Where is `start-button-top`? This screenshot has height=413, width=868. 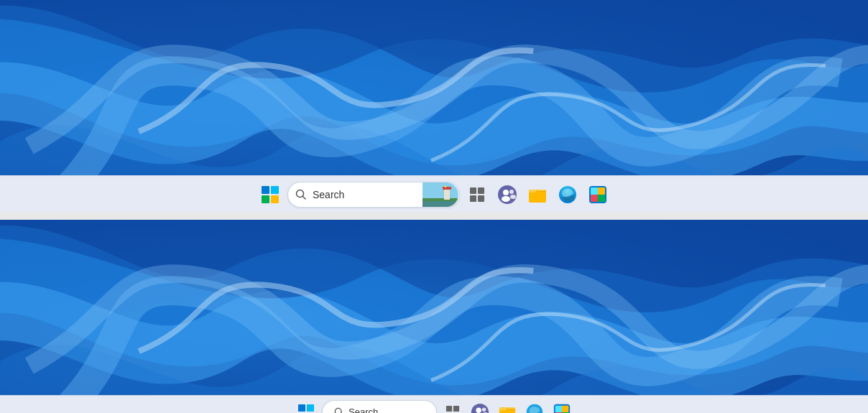
start-button-top is located at coordinates (270, 195).